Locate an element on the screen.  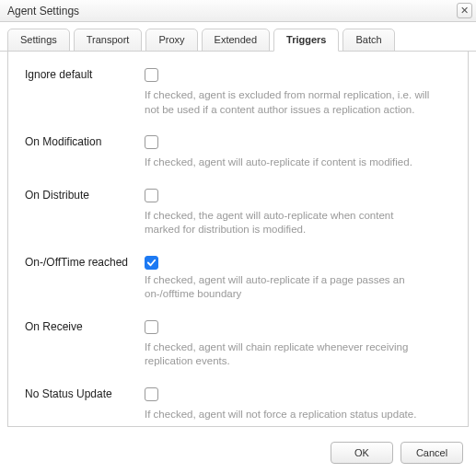
dialog-footer: OK Cancel is located at coordinates (397, 453).